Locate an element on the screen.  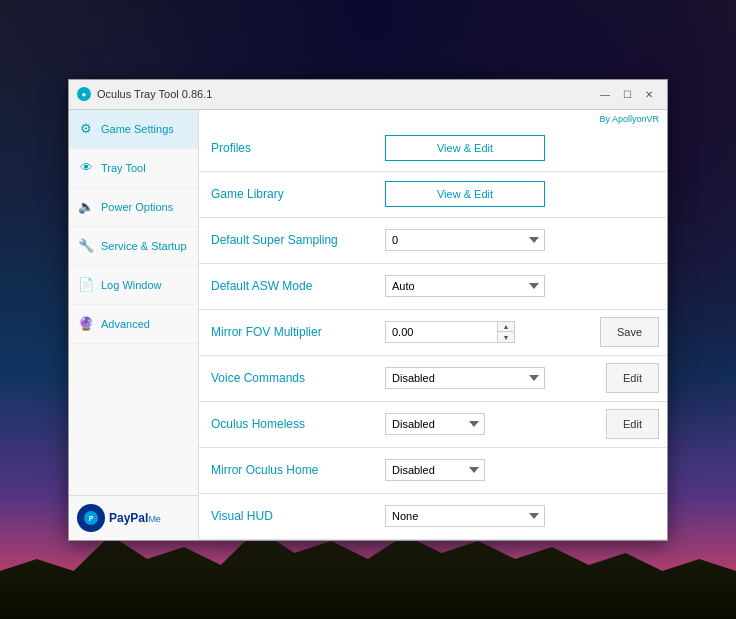
paypal-text-group: PayPalMe is located at coordinates (135, 518).